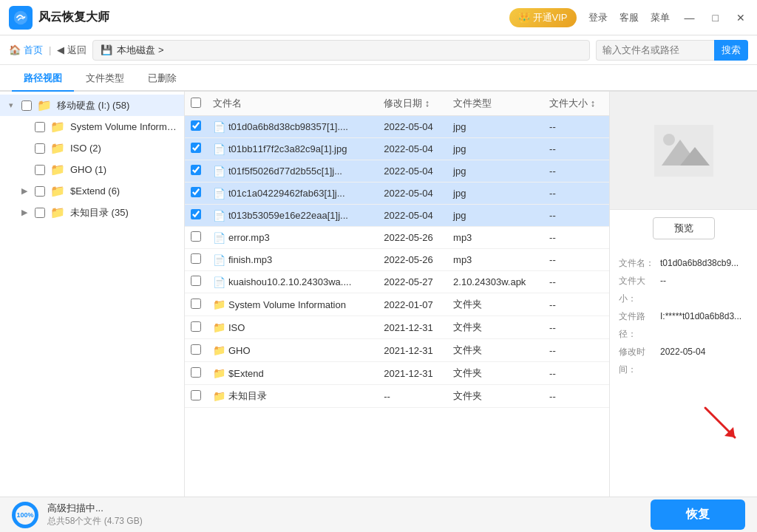 The height and width of the screenshot is (532, 757). I want to click on app-logo, so click(21, 18).